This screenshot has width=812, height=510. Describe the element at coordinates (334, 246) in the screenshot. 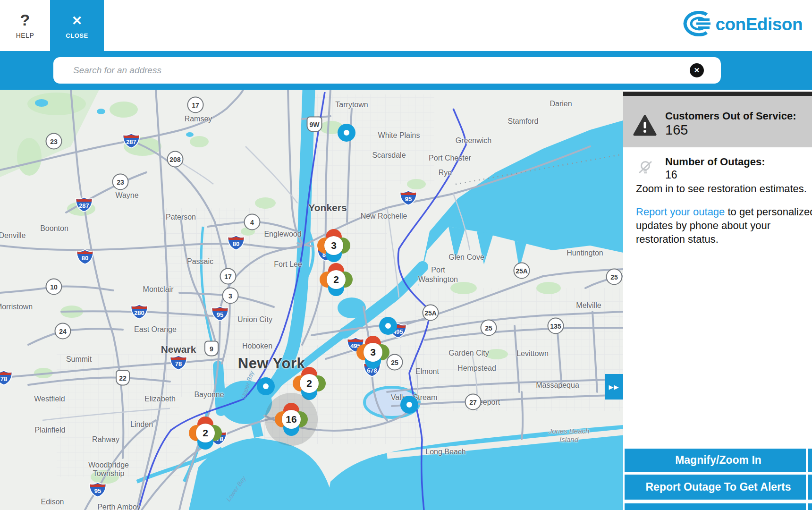

I see `cluster-shape: 3` at that location.